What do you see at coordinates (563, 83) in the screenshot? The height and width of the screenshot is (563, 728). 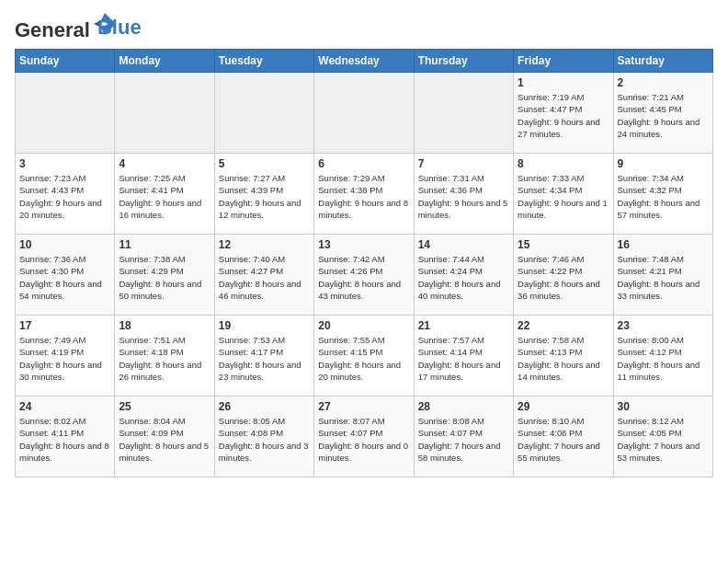 I see `day-number: 1` at bounding box center [563, 83].